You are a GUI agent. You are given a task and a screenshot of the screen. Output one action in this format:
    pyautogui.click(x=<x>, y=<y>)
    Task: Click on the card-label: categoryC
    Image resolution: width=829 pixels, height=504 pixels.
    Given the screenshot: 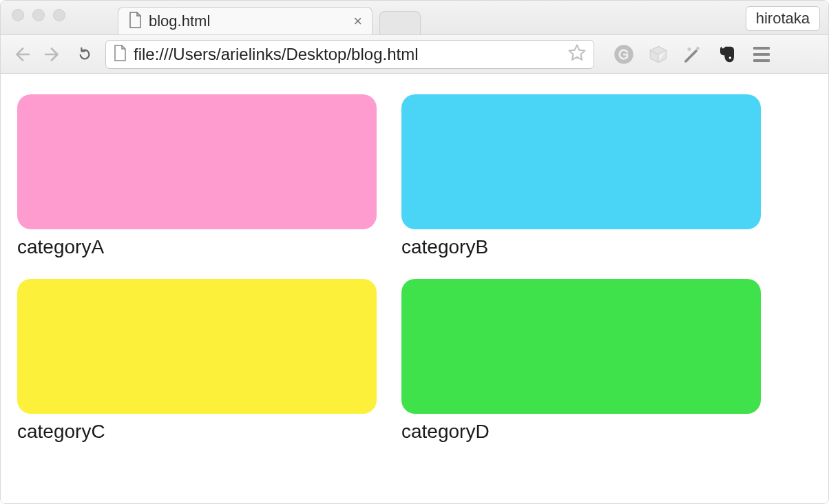 What is the action you would take?
    pyautogui.click(x=197, y=432)
    